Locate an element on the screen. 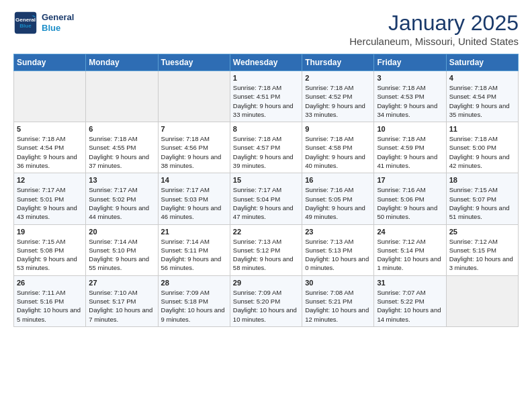  day-info: Sunrise: 7:18 AMSunset: 4:55 PMDaylight:… is located at coordinates (122, 152).